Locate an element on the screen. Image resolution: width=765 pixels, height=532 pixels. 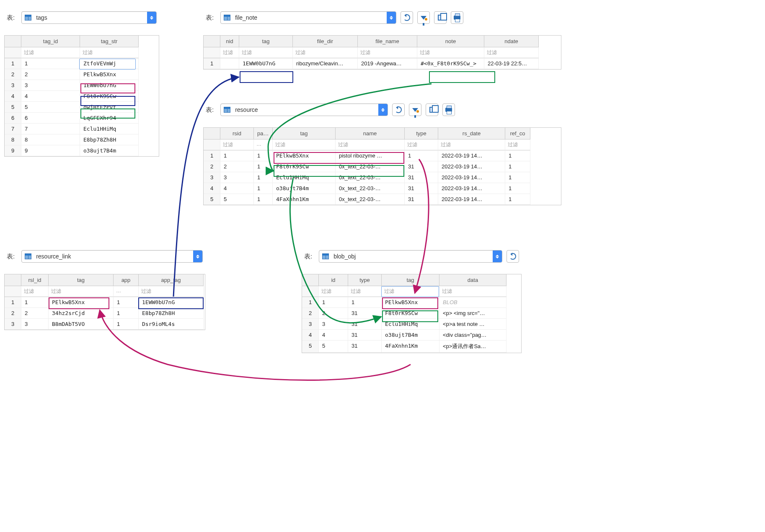
filter-button is located at coordinates (415, 110).